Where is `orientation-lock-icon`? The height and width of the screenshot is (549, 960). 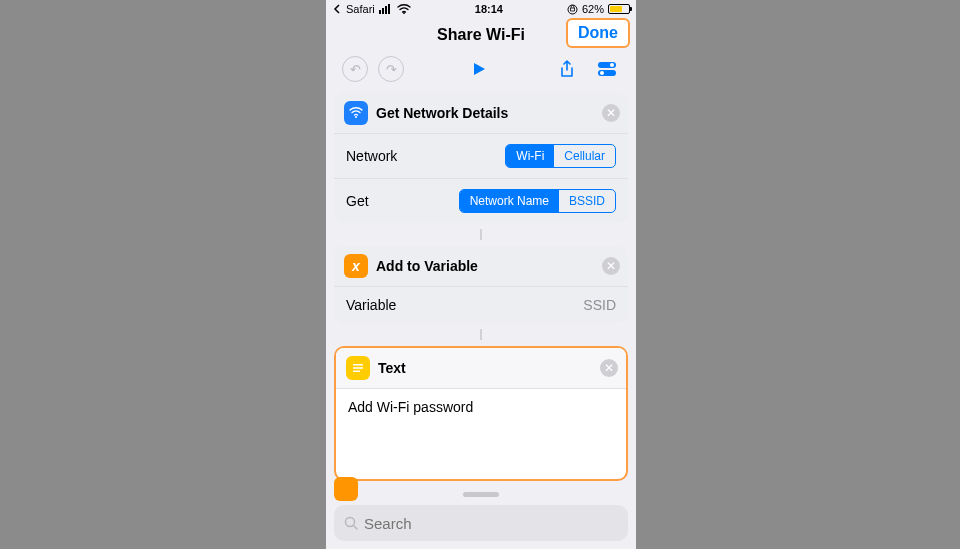
orientation-lock-icon is located at coordinates (572, 10).